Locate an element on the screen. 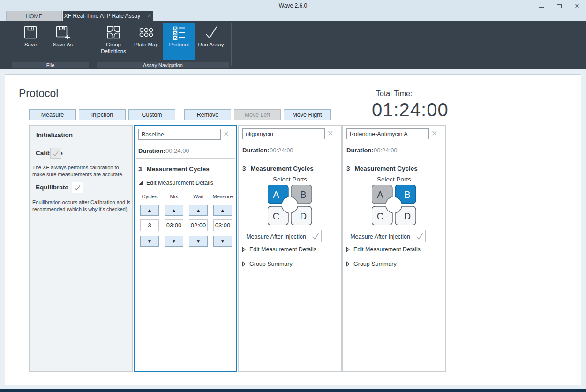  measure-value-field: 03:00 is located at coordinates (223, 225).